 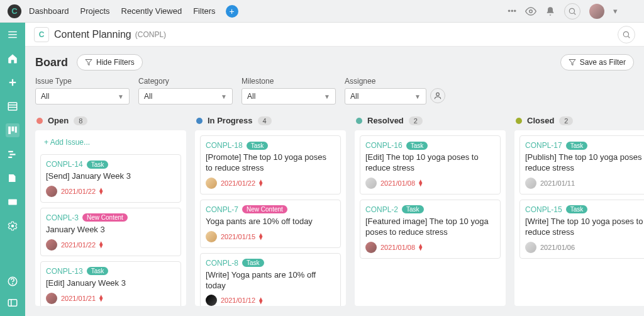 I want to click on hide-filters-label: Hide Filters, so click(x=116, y=62).